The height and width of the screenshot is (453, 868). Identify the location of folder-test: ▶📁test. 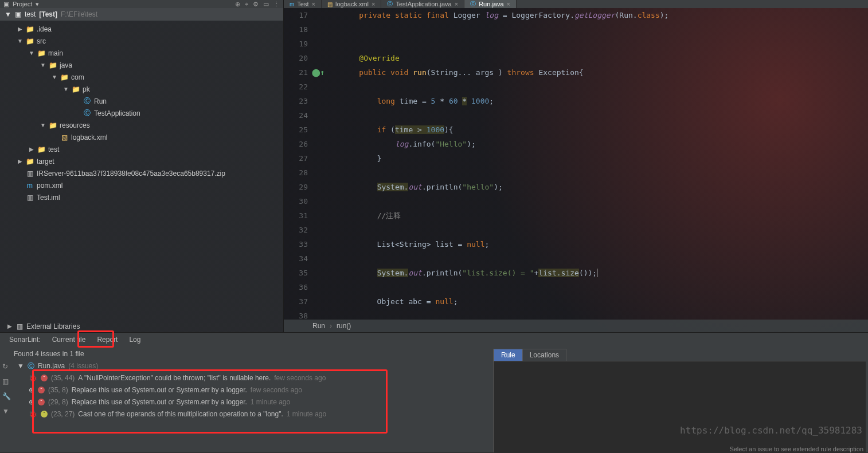
(142, 149).